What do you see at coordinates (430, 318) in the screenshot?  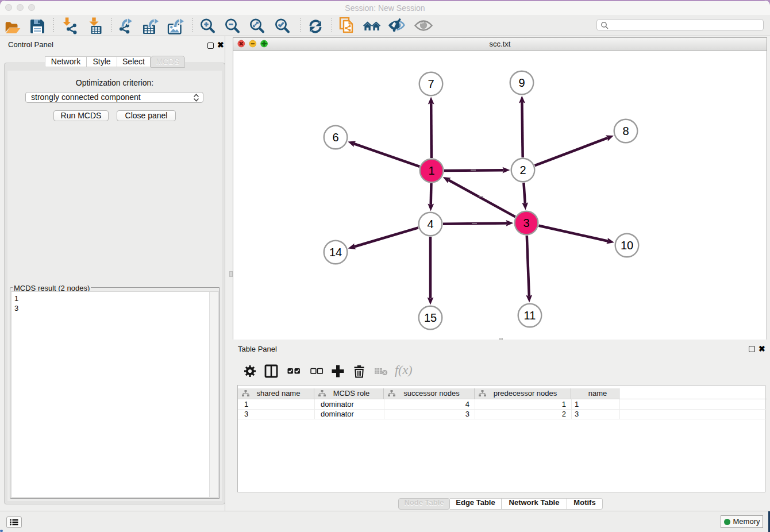 I see `svg-text: 15` at bounding box center [430, 318].